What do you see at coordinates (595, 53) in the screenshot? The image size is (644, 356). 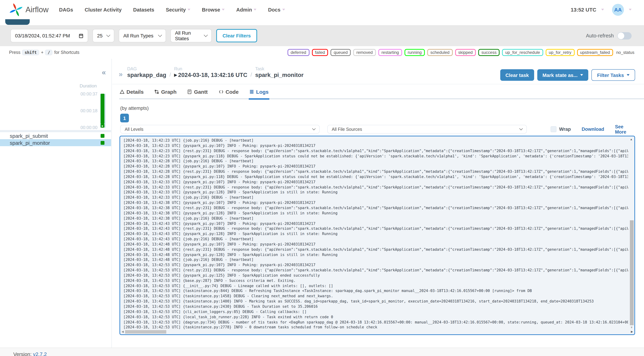 I see `state-badge-upstream-failed: upstream_failed` at bounding box center [595, 53].